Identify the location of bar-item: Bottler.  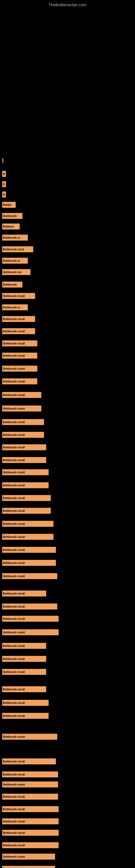
(9, 205).